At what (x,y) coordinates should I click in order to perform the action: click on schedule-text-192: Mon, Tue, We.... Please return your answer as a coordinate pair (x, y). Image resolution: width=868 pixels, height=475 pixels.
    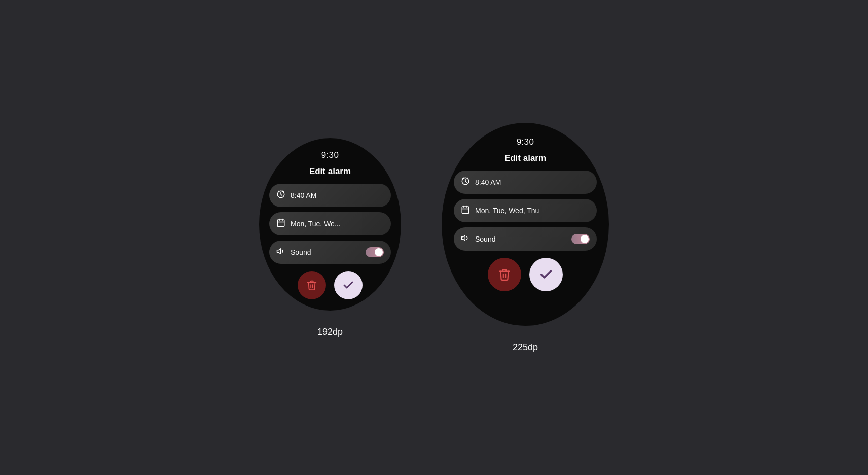
    Looking at the image, I should click on (337, 224).